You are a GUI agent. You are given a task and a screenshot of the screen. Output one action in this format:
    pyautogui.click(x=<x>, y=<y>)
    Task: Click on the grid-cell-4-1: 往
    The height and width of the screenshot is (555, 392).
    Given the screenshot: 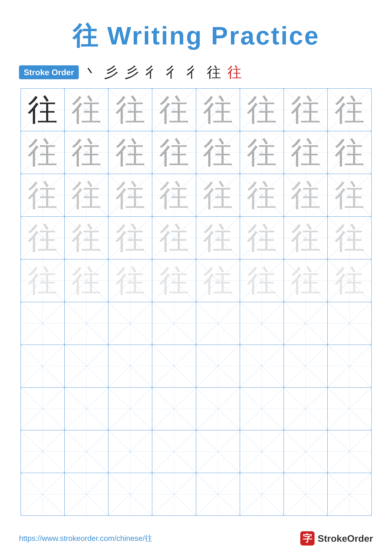 What is the action you would take?
    pyautogui.click(x=86, y=281)
    